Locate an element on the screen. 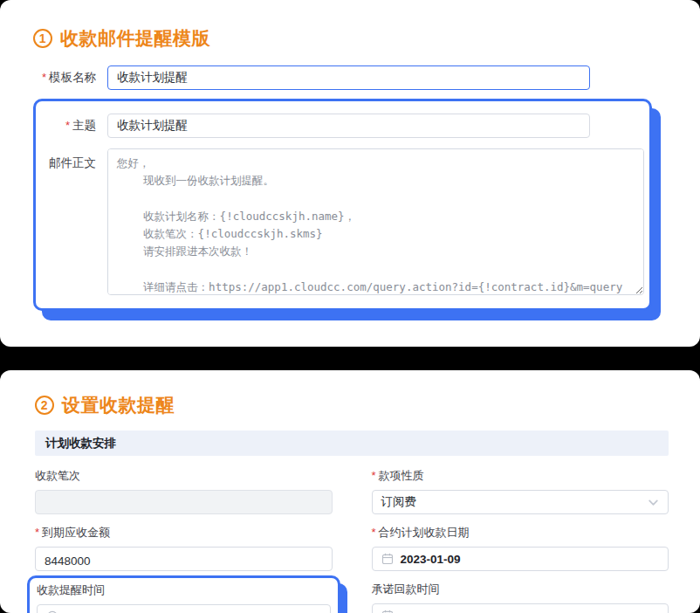 The image size is (700, 613). payment-nature-value: 订阅费 is located at coordinates (400, 502).